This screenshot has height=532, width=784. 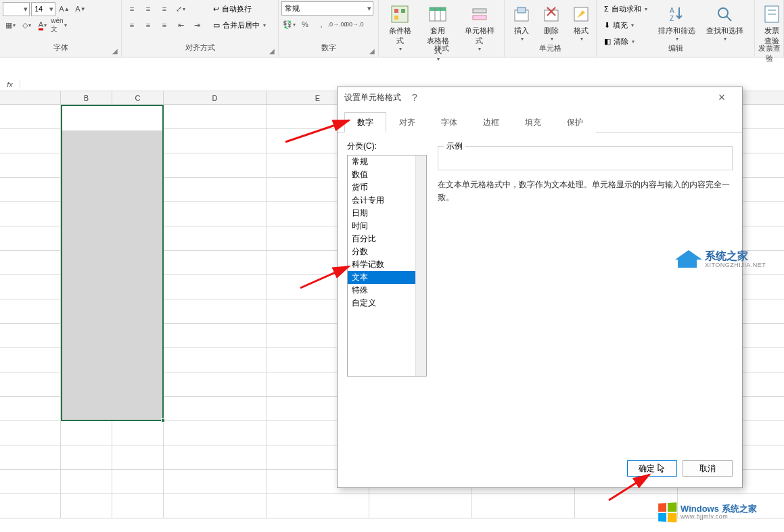 What do you see at coordinates (354, 24) in the screenshot?
I see `decrease-decimal-button: .00→.0` at bounding box center [354, 24].